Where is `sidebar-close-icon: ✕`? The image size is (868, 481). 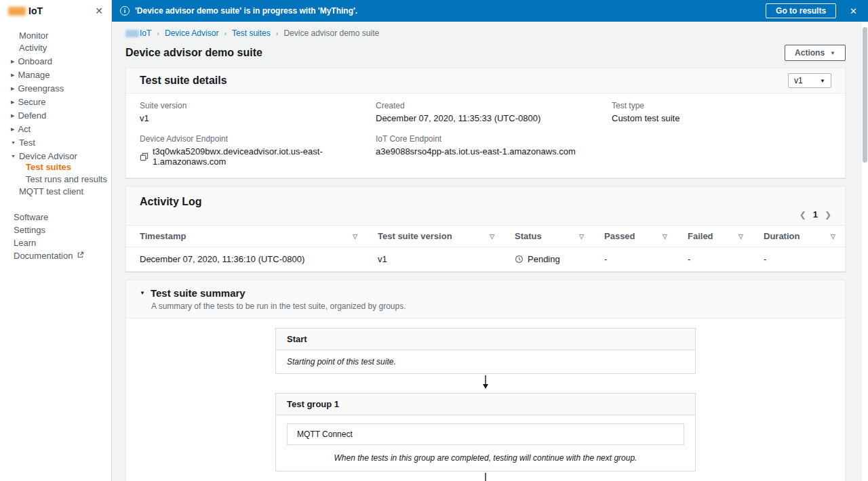
sidebar-close-icon: ✕ is located at coordinates (99, 11).